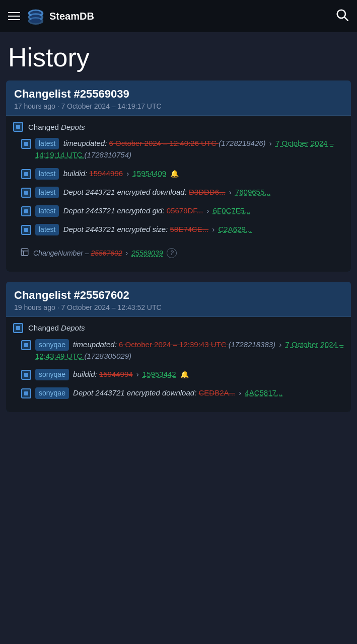  I want to click on hamburger-menu-button, so click(14, 16).